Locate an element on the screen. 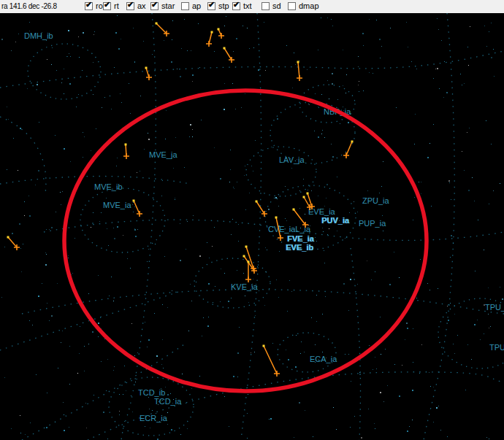  checkbox-label-star: star is located at coordinates (168, 6).